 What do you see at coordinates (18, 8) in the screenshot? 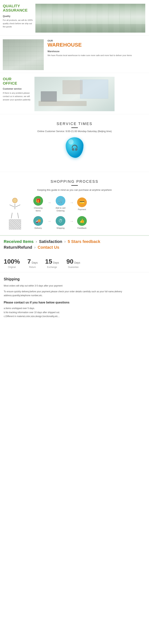
I see `quality-title: QUALITY ASSURANCE` at bounding box center [18, 8].